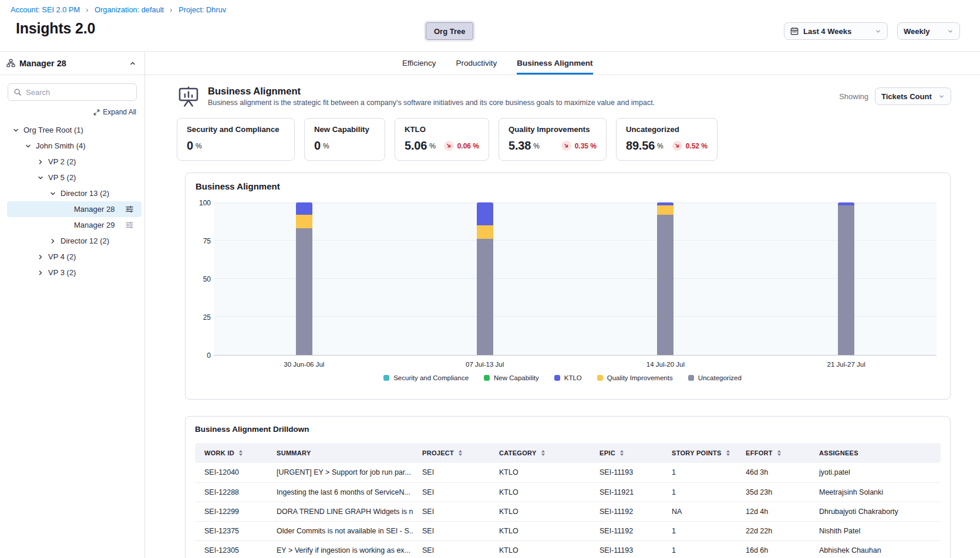 This screenshot has width=980, height=558. Describe the element at coordinates (451, 549) in the screenshot. I see `cell-project: SEI` at that location.